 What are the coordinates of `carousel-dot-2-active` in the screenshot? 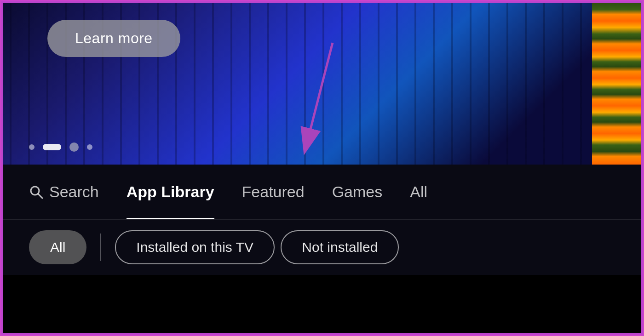 It's located at (52, 147).